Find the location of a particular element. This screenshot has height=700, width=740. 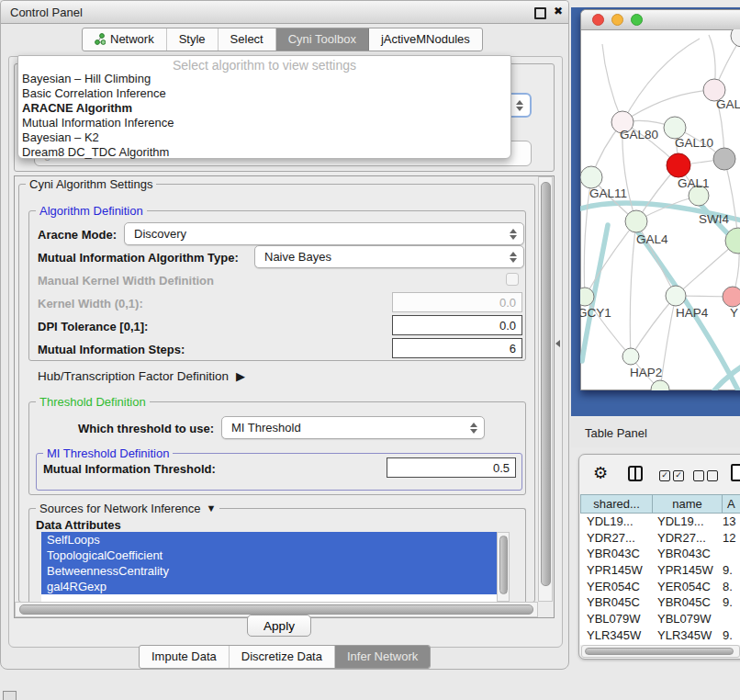

table-horizontal-scrollbar is located at coordinates (661, 651).